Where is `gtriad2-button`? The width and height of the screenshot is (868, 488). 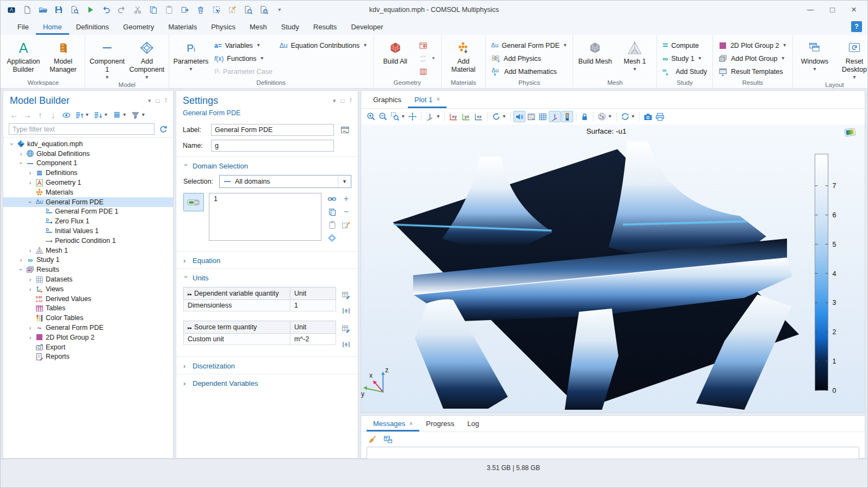
gtriad2-button is located at coordinates (555, 116).